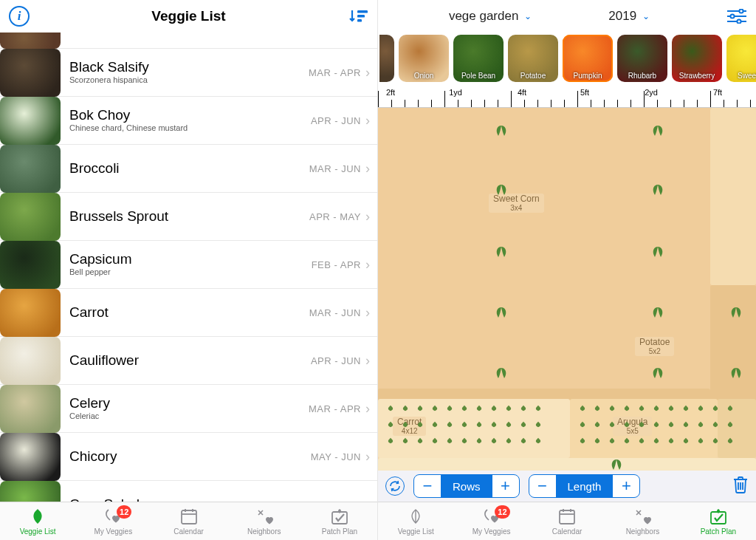 The height and width of the screenshot is (540, 756). I want to click on palette-chip: Pumpkin, so click(588, 58).